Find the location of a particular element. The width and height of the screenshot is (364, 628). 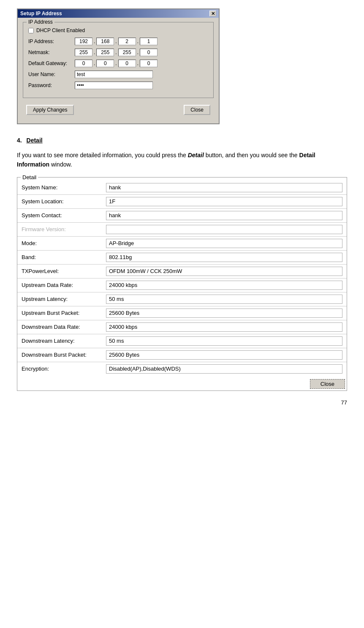

ip-address-label: IP Address: is located at coordinates (52, 41).